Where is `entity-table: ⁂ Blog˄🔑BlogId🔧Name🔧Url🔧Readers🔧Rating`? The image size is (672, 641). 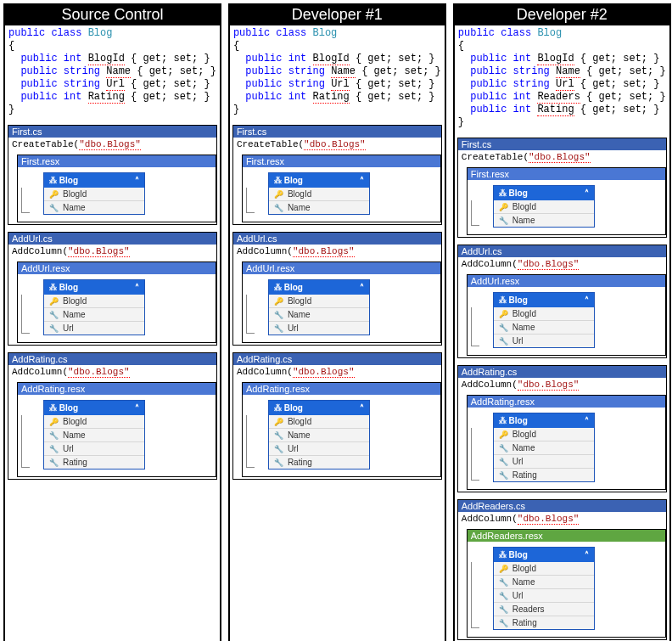 entity-table: ⁂ Blog˄🔑BlogId🔧Name🔧Url🔧Readers🔧Rating is located at coordinates (544, 588).